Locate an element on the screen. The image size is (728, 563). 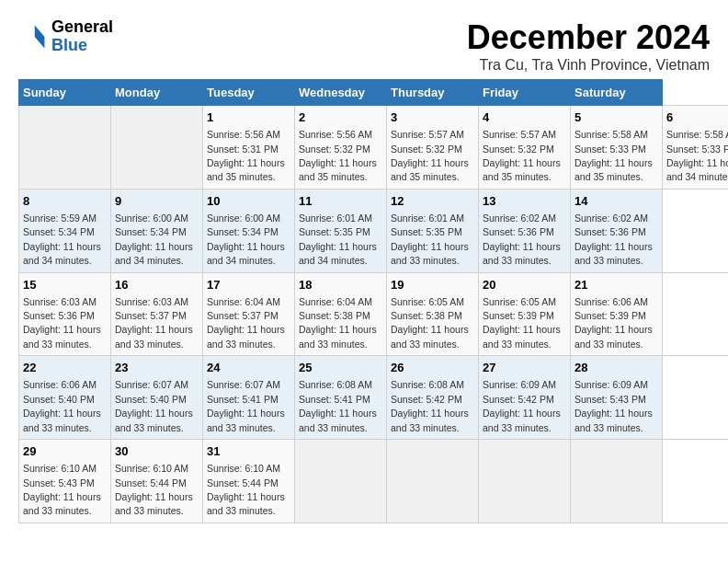
day-number: 10 is located at coordinates (248, 201).